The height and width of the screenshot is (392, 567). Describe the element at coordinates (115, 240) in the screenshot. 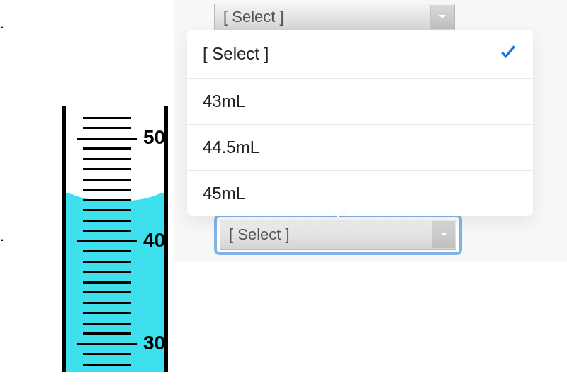

I see `graduated-cylinder: 304050` at that location.